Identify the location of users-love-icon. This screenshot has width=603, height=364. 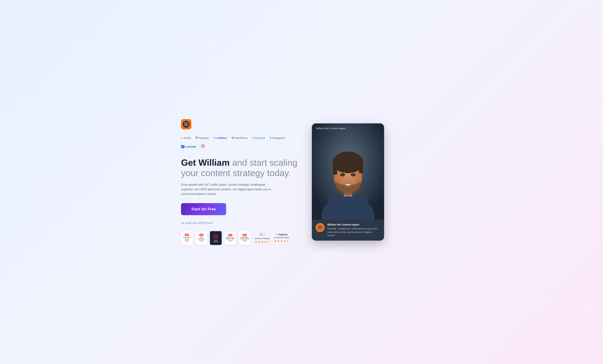
(216, 236).